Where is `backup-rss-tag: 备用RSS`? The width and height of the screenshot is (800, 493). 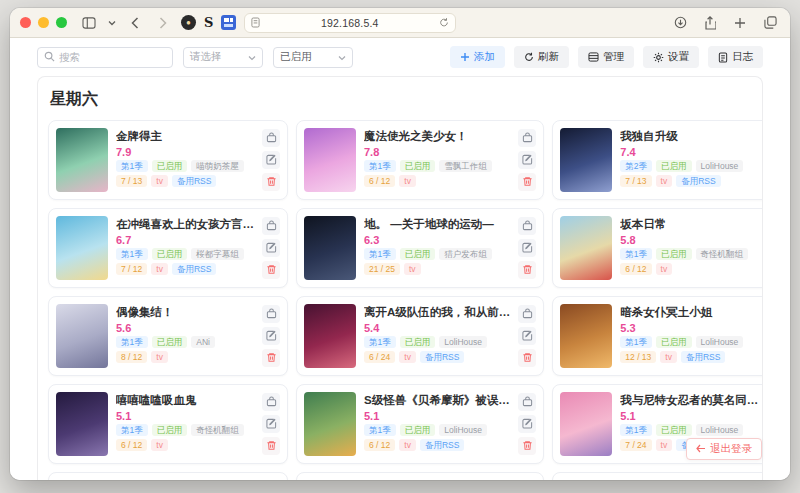
backup-rss-tag: 备用RSS is located at coordinates (194, 269).